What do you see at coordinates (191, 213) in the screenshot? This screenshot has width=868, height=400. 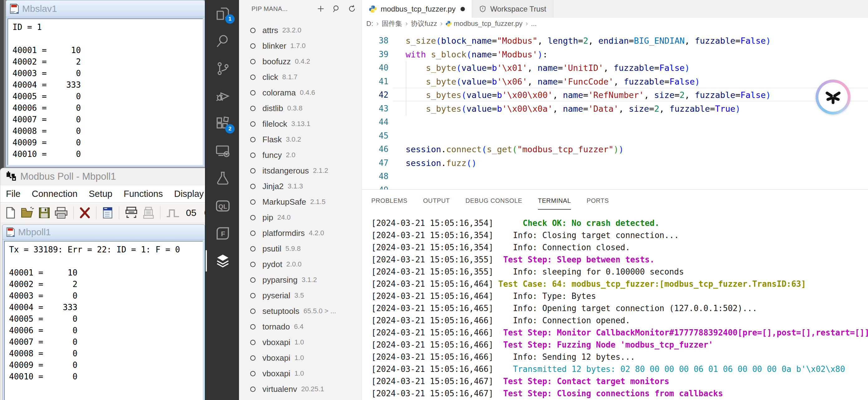 I see `toolbar-function-05: 05` at bounding box center [191, 213].